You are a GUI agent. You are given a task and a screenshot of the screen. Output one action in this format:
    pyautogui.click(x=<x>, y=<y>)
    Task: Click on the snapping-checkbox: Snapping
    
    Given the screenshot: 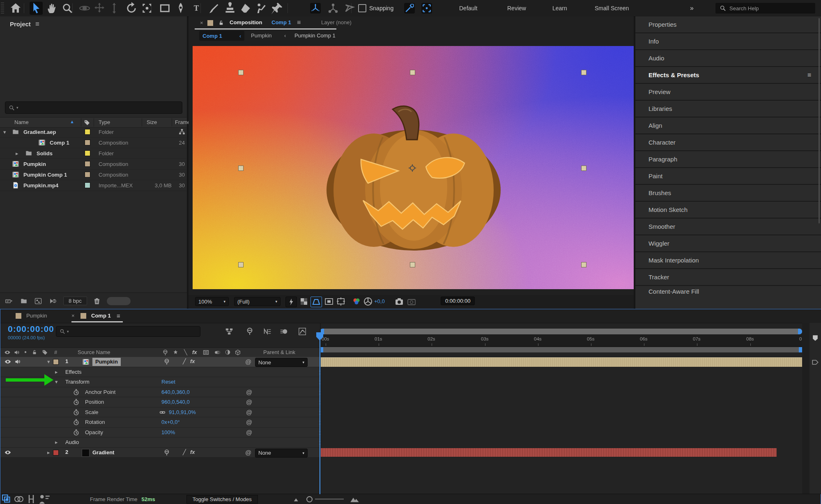 What is the action you would take?
    pyautogui.click(x=376, y=8)
    